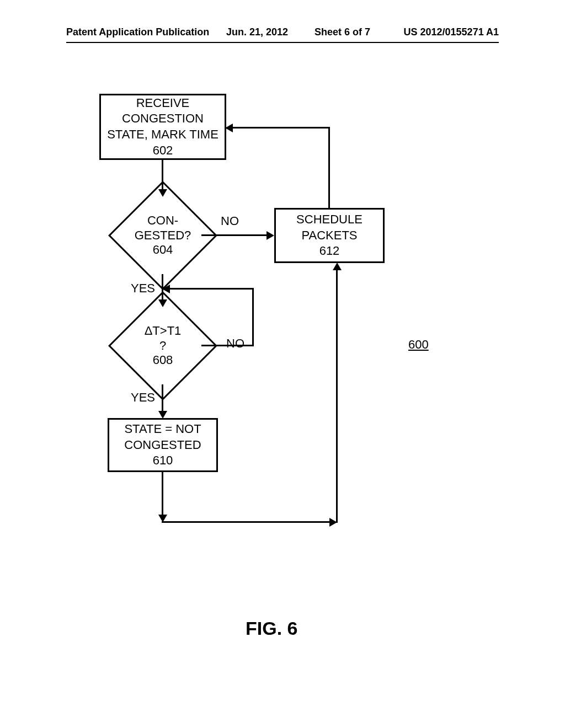 The height and width of the screenshot is (728, 565). Describe the element at coordinates (418, 345) in the screenshot. I see `figure-reference-600: 600` at that location.